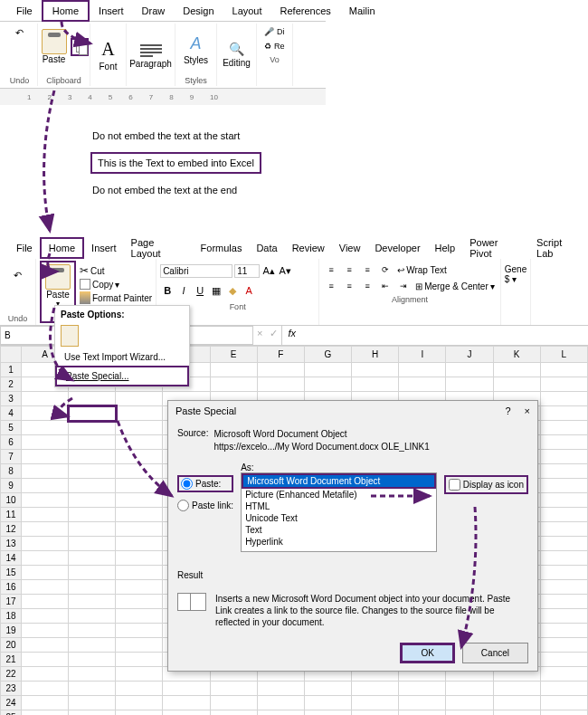  Describe the element at coordinates (92, 414) in the screenshot. I see `selected-cell-b4` at that location.